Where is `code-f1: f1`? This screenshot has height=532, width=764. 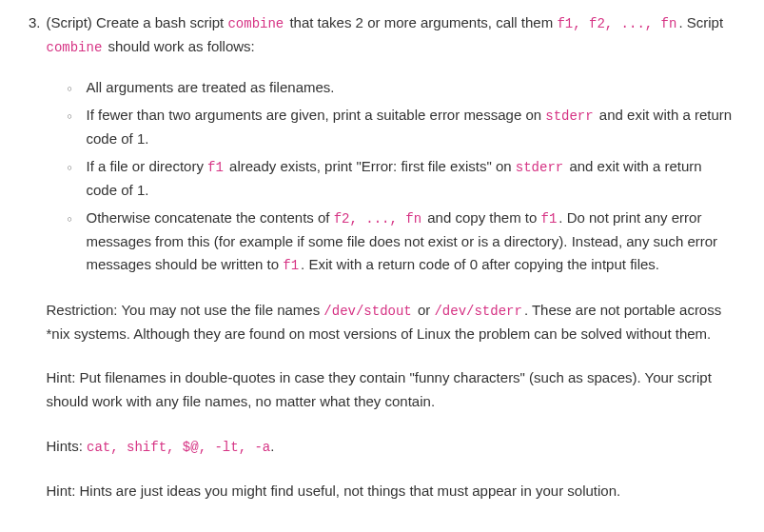 code-f1: f1 is located at coordinates (217, 167).